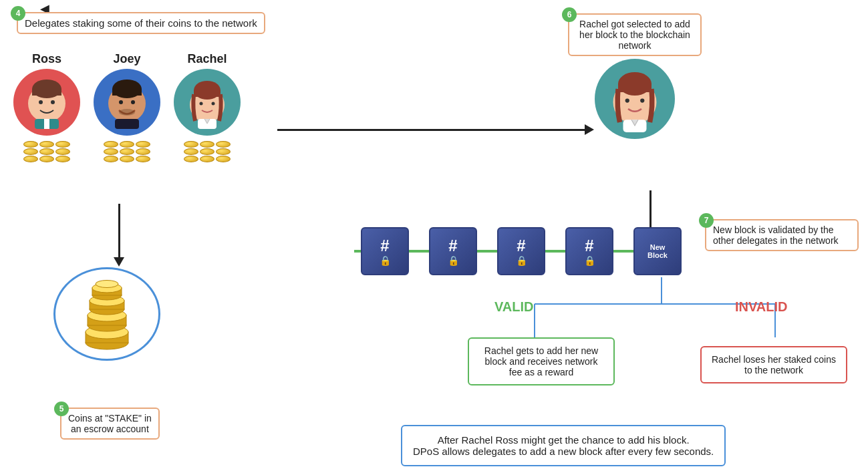  I want to click on summary-text: After Rachel Ross might get the chance t…, so click(563, 446).